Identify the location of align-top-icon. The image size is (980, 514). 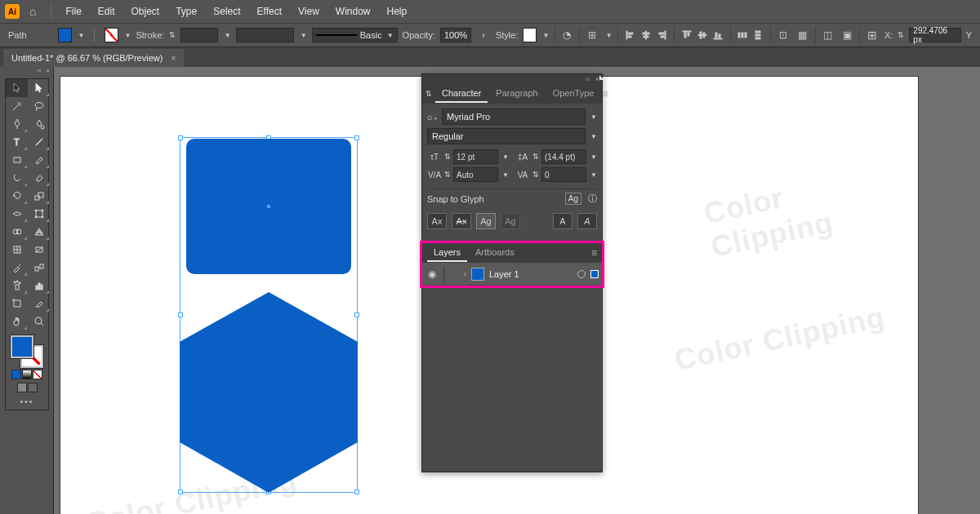
(687, 35).